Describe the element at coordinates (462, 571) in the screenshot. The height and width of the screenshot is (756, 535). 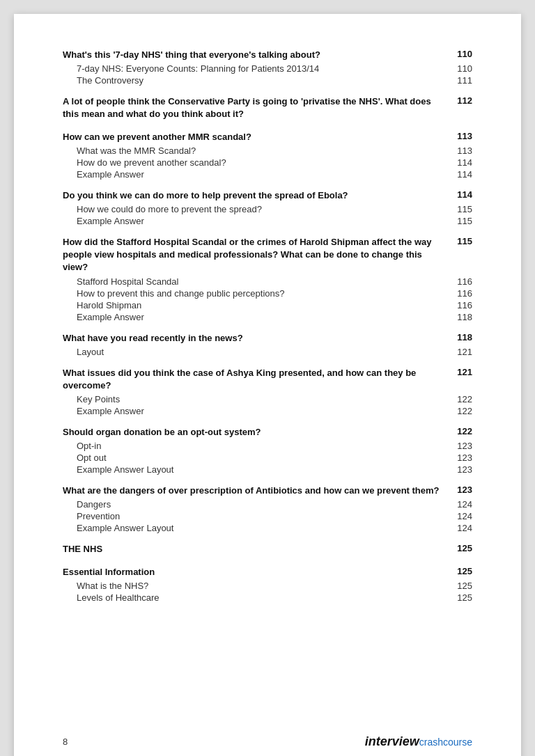
I see `section-essential-info-heading-page: 125` at that location.